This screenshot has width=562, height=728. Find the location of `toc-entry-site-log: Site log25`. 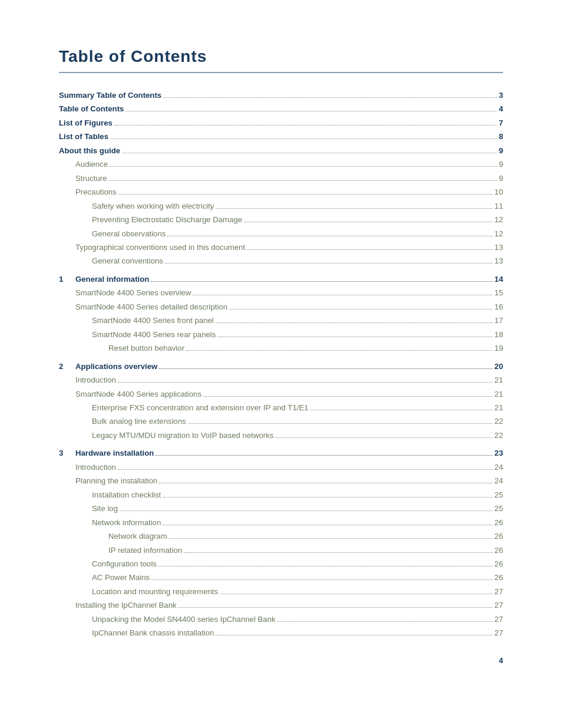

toc-entry-site-log: Site log25 is located at coordinates (281, 509).